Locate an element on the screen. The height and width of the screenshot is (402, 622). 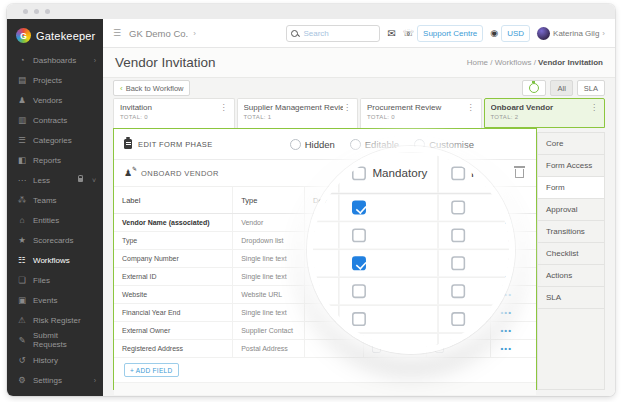
column-hidden: Hidden is located at coordinates (458, 200).